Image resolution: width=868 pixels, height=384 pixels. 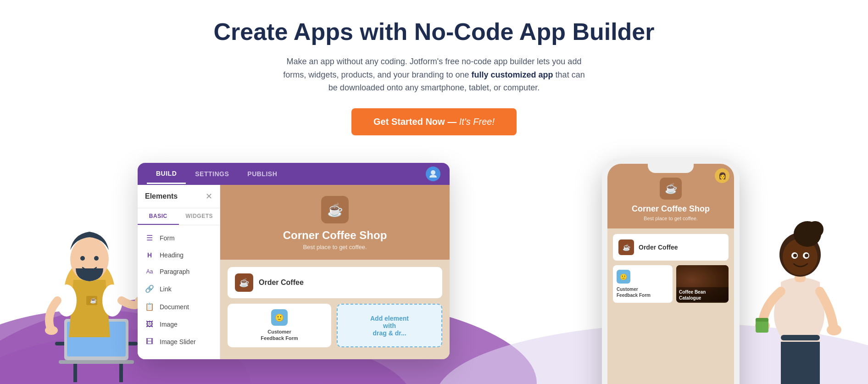 What do you see at coordinates (434, 32) in the screenshot?
I see `hero-title: Create Apps with No-Code App Builder` at bounding box center [434, 32].